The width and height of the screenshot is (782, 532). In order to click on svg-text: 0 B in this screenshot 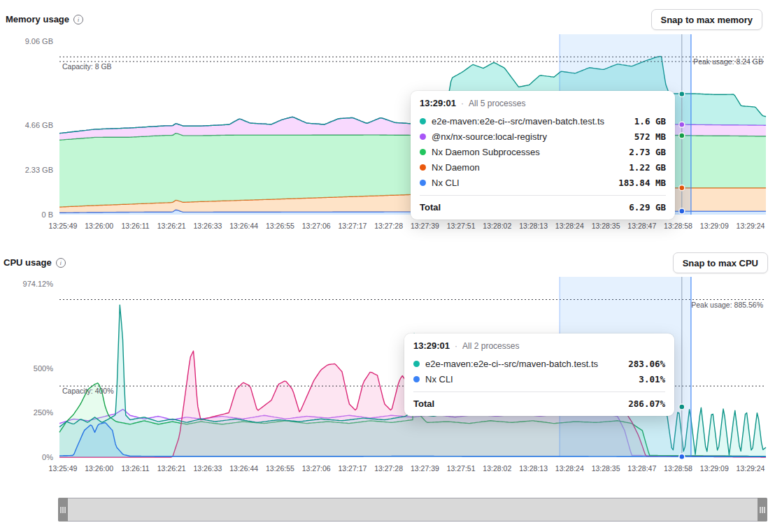, I will do `click(48, 215)`.